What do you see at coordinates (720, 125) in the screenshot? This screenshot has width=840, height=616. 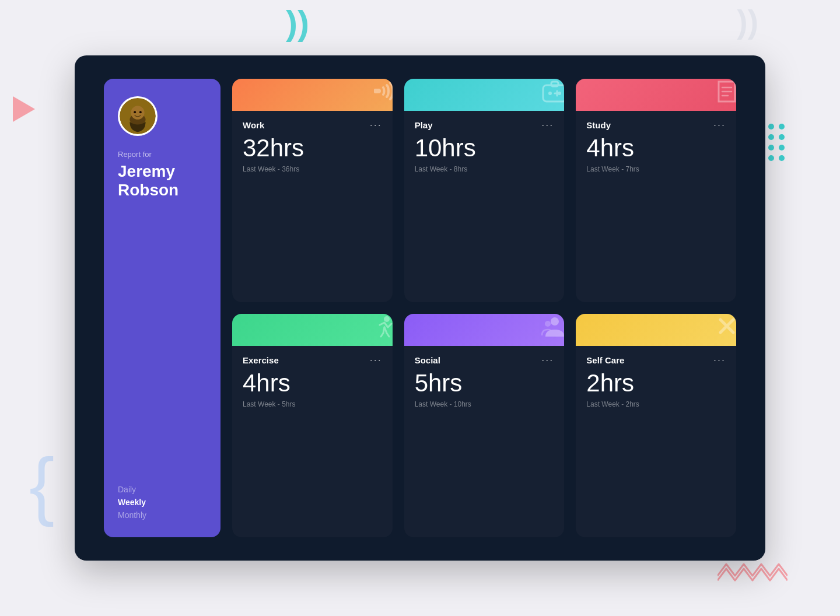 I see `card-menu-study: ···` at bounding box center [720, 125].